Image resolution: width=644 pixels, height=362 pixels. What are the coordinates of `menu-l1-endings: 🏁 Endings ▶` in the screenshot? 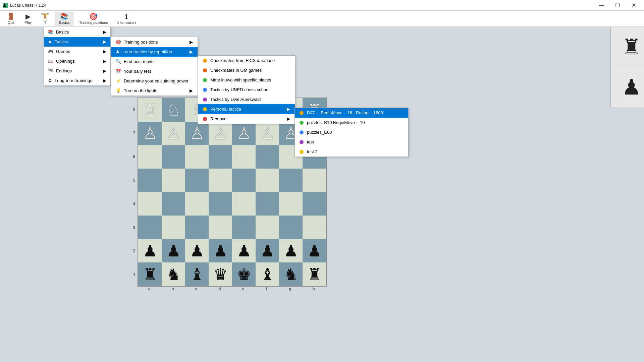 It's located at (77, 71).